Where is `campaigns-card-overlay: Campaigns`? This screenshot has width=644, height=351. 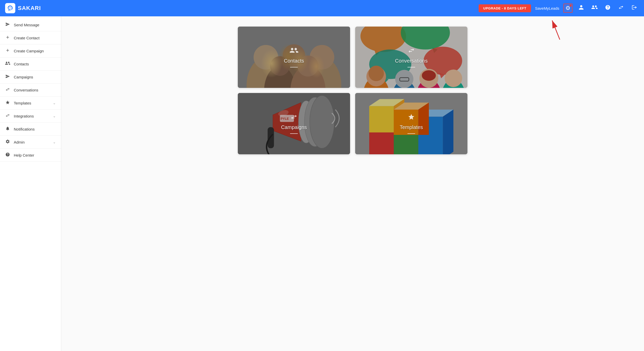
campaigns-card-overlay: Campaigns is located at coordinates (294, 124).